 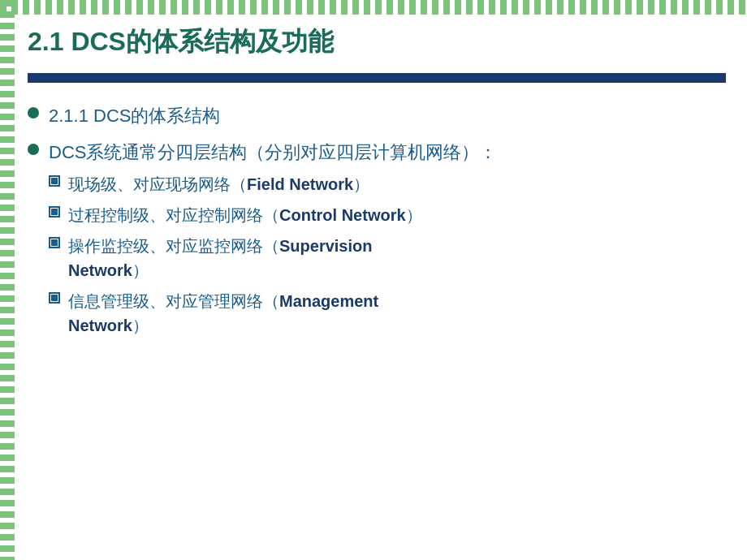 I want to click on sub-item-2: 过程控制级、对应控制网络（Control Network）, so click(x=235, y=215).